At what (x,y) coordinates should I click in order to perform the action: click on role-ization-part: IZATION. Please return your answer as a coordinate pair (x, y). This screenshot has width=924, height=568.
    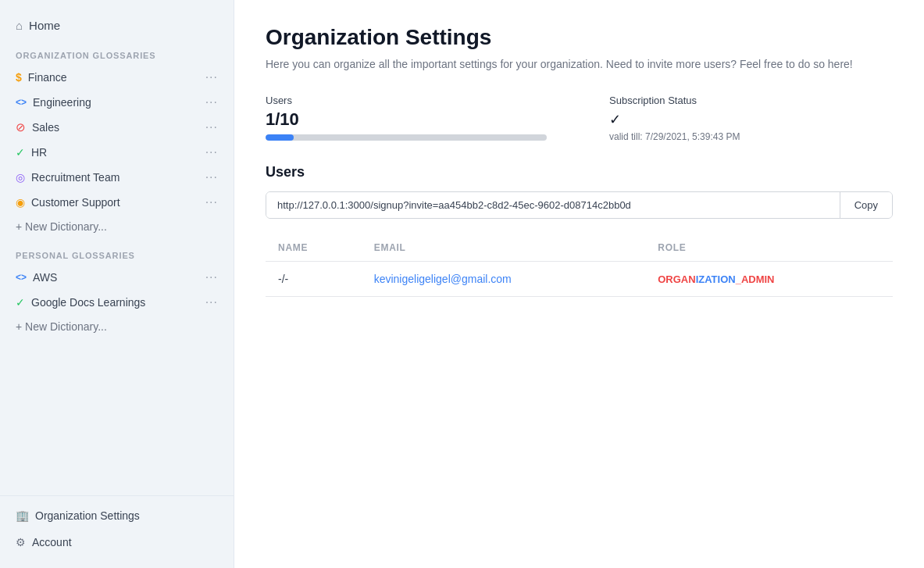
    Looking at the image, I should click on (715, 280).